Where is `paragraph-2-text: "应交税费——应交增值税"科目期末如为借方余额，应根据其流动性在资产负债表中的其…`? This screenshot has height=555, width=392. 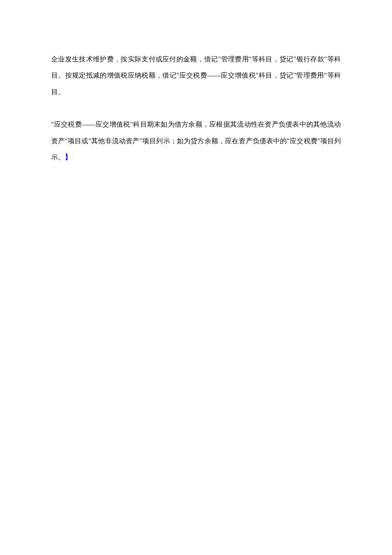
paragraph-2-text: "应交税费——应交增值税"科目期末如为借方余额，应根据其流动性在资产负债表中的其… is located at coordinates (196, 141).